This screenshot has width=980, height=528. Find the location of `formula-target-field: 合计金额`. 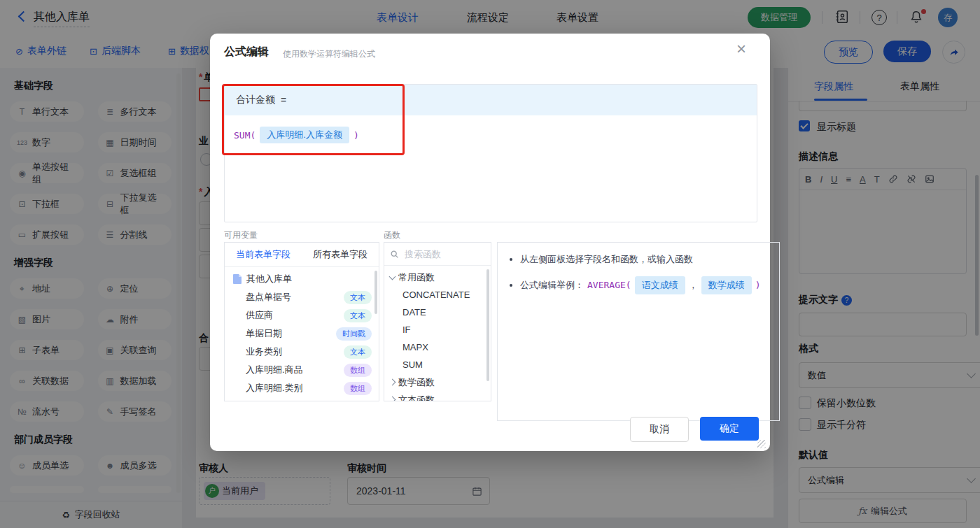

formula-target-field: 合计金额 is located at coordinates (255, 100).